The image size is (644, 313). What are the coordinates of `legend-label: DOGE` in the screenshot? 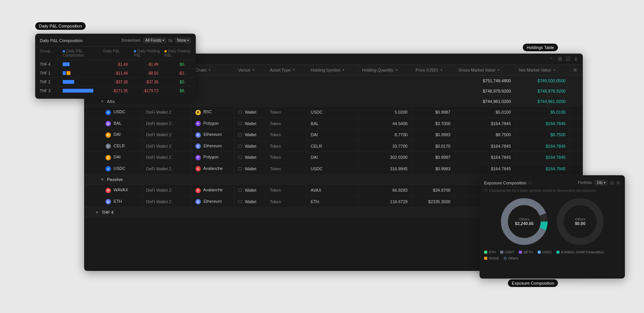 It's located at (494, 258).